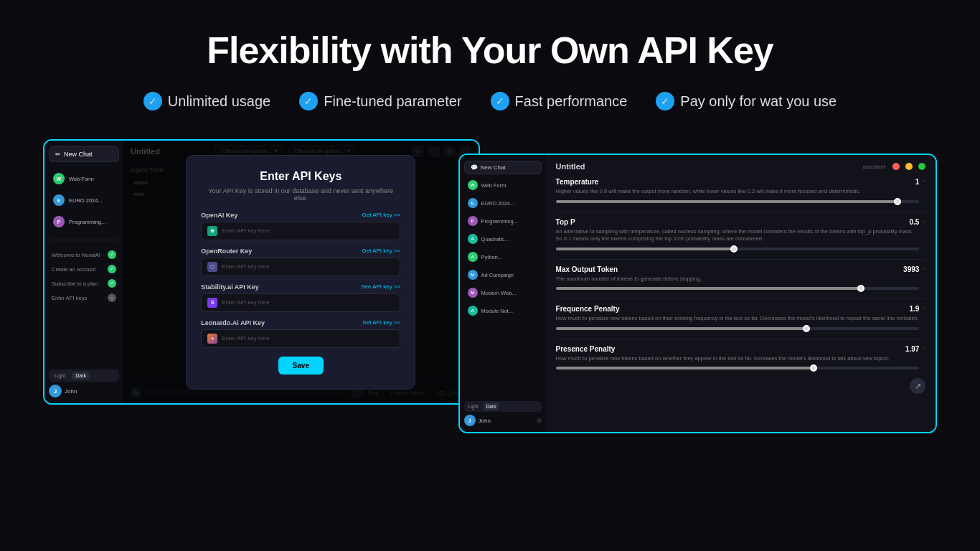 Image resolution: width=980 pixels, height=551 pixels. What do you see at coordinates (738, 278) in the screenshot?
I see `param-maxtoken-content: Max Output Token 3993 The maximum number…` at bounding box center [738, 278].